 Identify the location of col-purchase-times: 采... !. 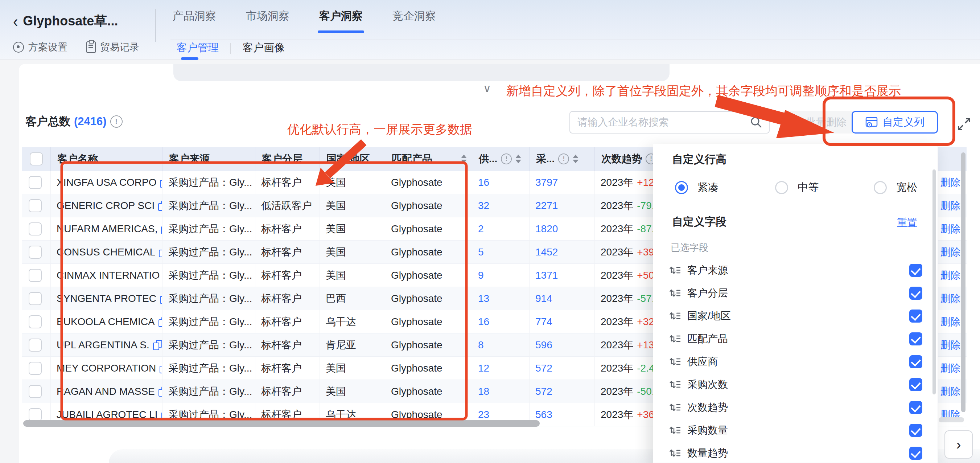
(562, 159).